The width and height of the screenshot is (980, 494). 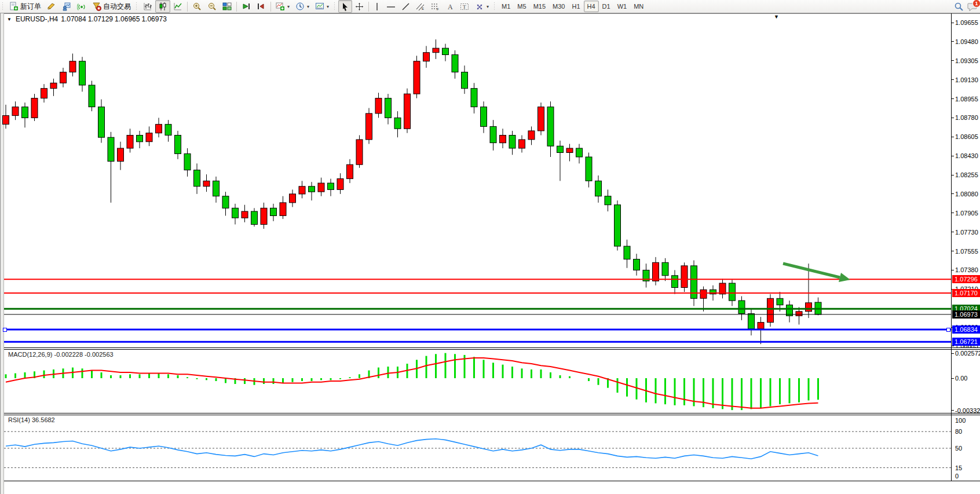 What do you see at coordinates (967, 232) in the screenshot?
I see `price-tick-label: 1.07730` at bounding box center [967, 232].